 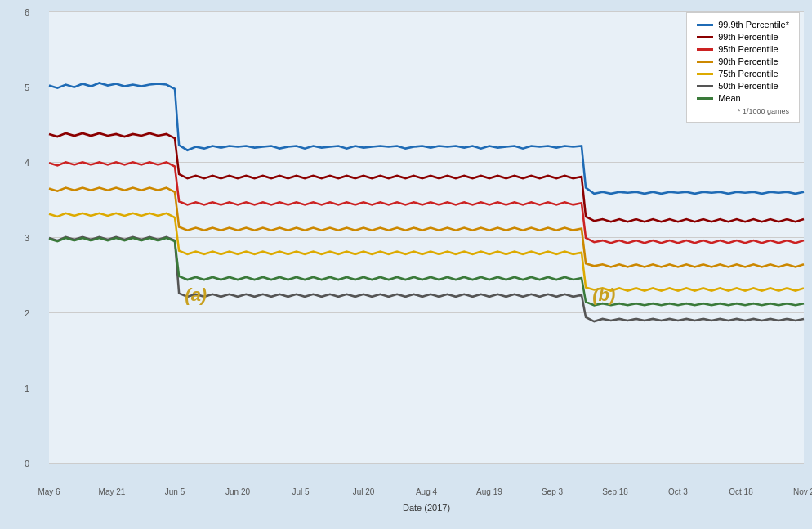 I want to click on line-95th, so click(x=426, y=203).